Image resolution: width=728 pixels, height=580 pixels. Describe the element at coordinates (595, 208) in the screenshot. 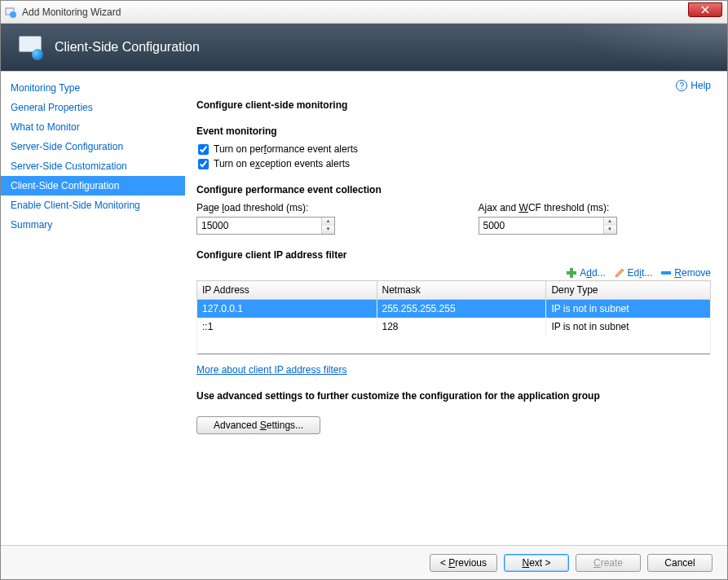

I see `ajax-wcf-threshold-label: Ajax and WCF threshold (ms):` at that location.